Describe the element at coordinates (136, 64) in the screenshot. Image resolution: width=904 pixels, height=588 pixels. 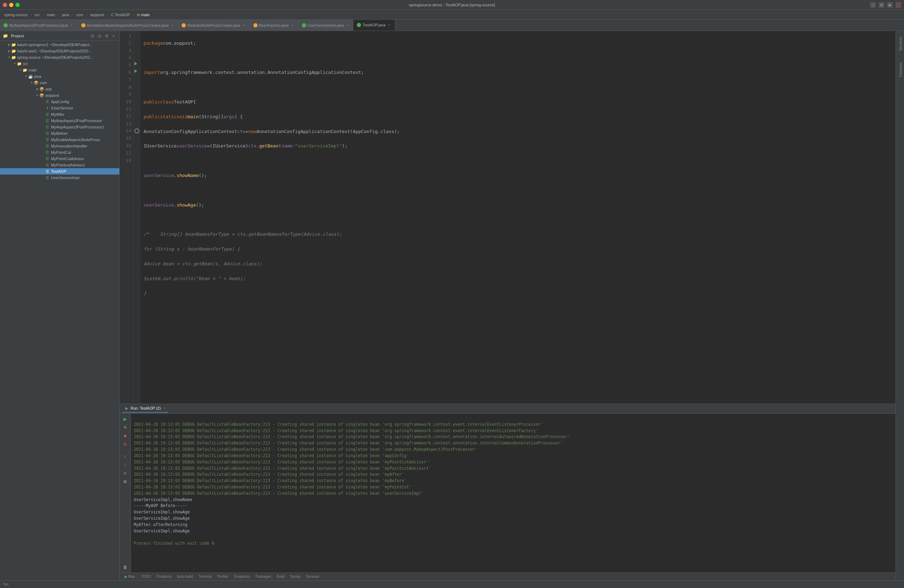
I see `run-arrow-line5` at that location.